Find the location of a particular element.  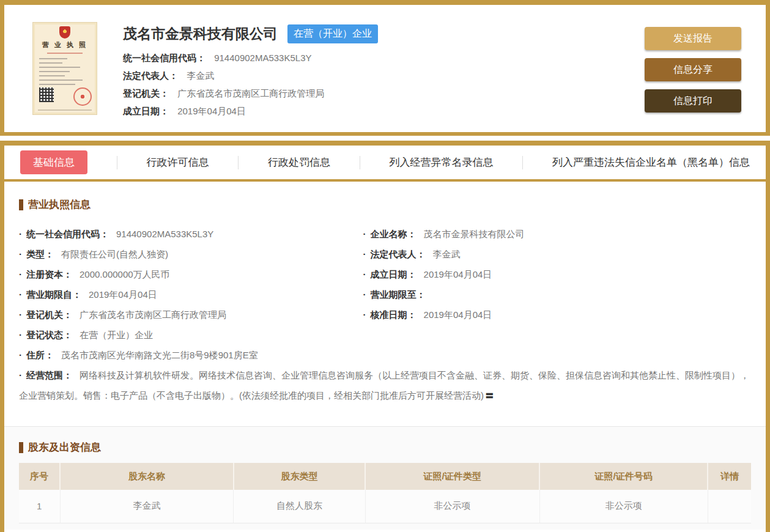

field-company-type: ·类型：有限责任公司(自然人独资) is located at coordinates (191, 254).